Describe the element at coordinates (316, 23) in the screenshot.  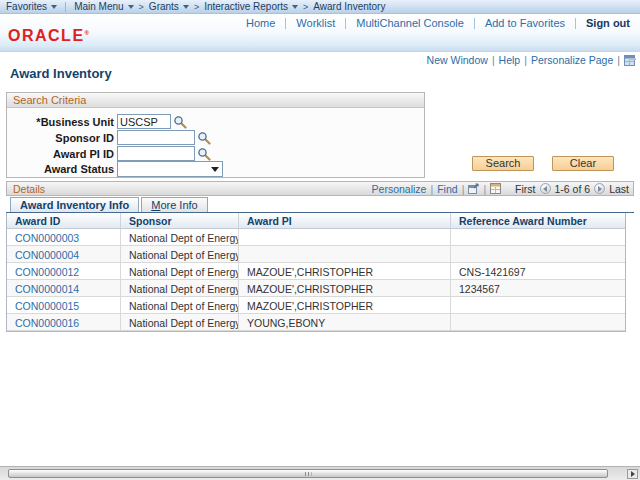
I see `worklist-link: Worklist` at that location.